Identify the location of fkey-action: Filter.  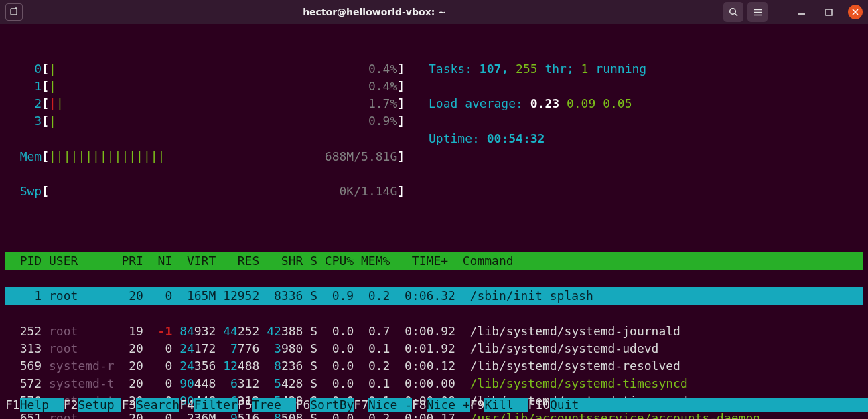
(216, 404).